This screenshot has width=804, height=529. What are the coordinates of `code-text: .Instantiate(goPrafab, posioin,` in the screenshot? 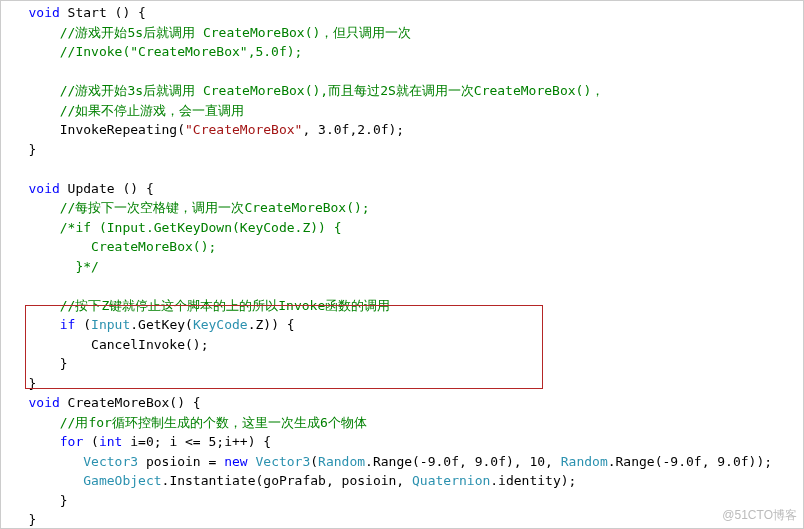 It's located at (287, 480).